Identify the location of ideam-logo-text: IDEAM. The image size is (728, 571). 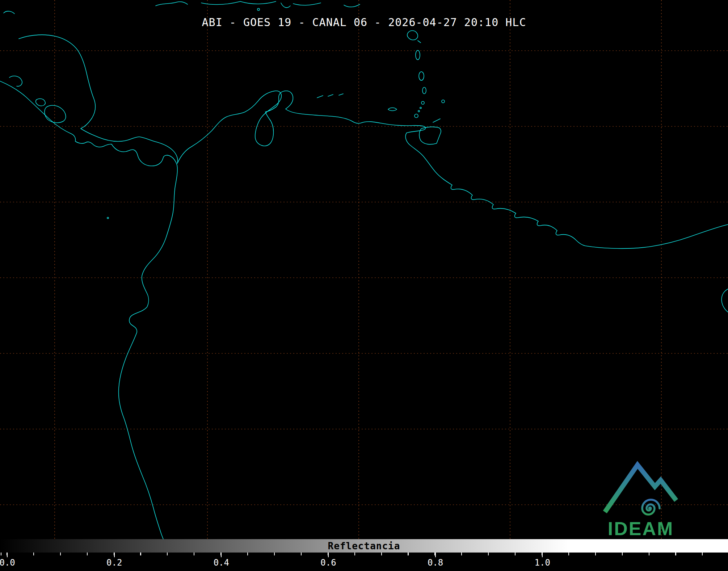
(641, 529).